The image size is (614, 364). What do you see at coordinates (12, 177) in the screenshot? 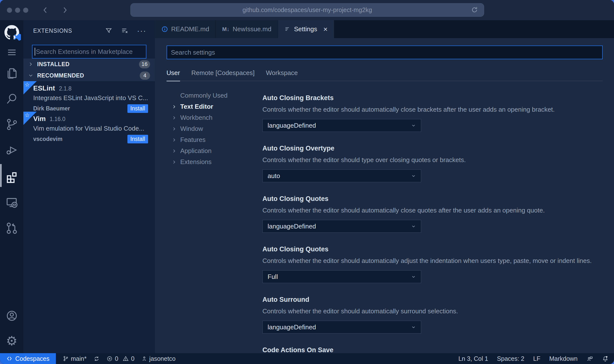
I see `extensions-icon` at bounding box center [12, 177].